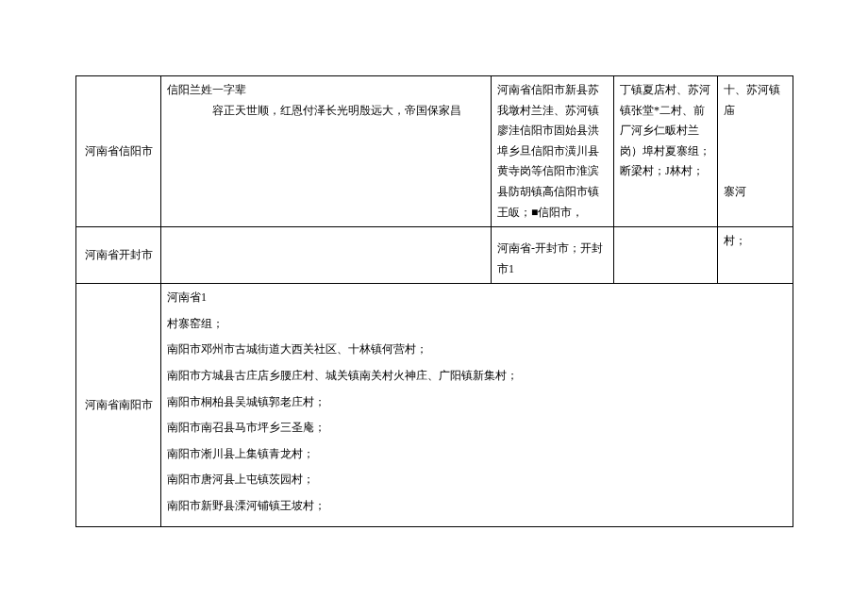  Describe the element at coordinates (477, 298) in the screenshot. I see `text-line: 河南省1` at that location.